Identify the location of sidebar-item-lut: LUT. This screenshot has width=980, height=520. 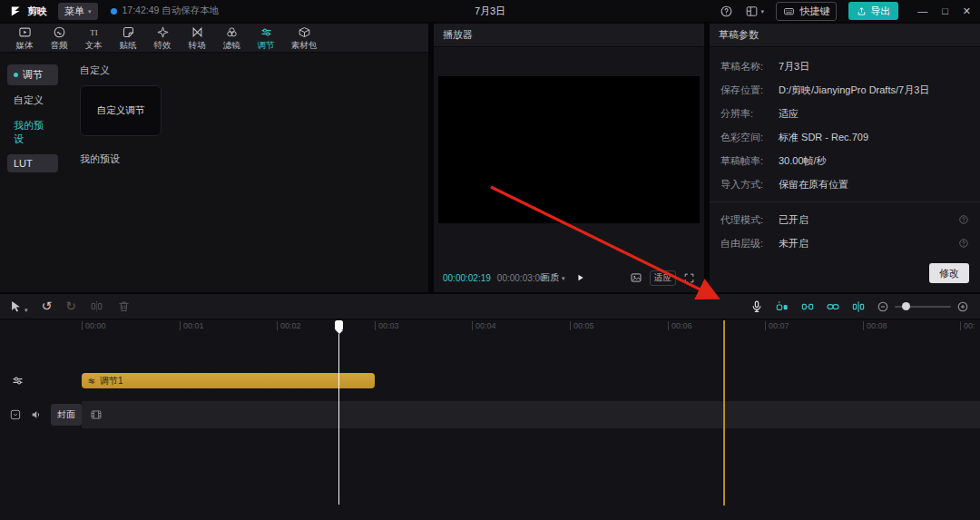
(33, 163).